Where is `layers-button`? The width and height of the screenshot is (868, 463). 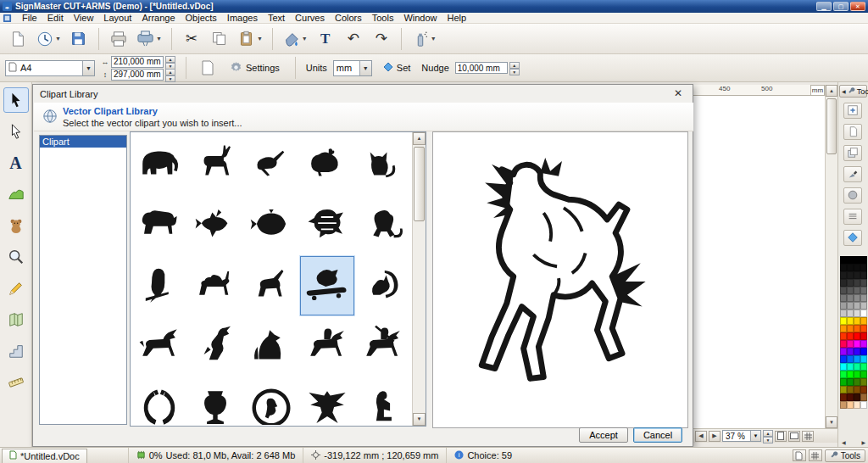
layers-button is located at coordinates (853, 153).